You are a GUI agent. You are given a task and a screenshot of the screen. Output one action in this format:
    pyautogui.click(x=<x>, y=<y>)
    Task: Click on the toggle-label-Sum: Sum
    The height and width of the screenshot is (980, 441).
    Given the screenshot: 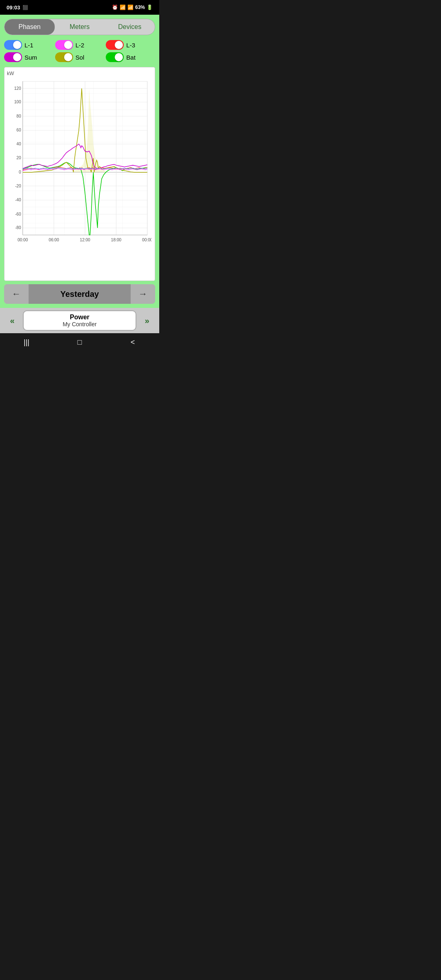 What is the action you would take?
    pyautogui.click(x=31, y=57)
    